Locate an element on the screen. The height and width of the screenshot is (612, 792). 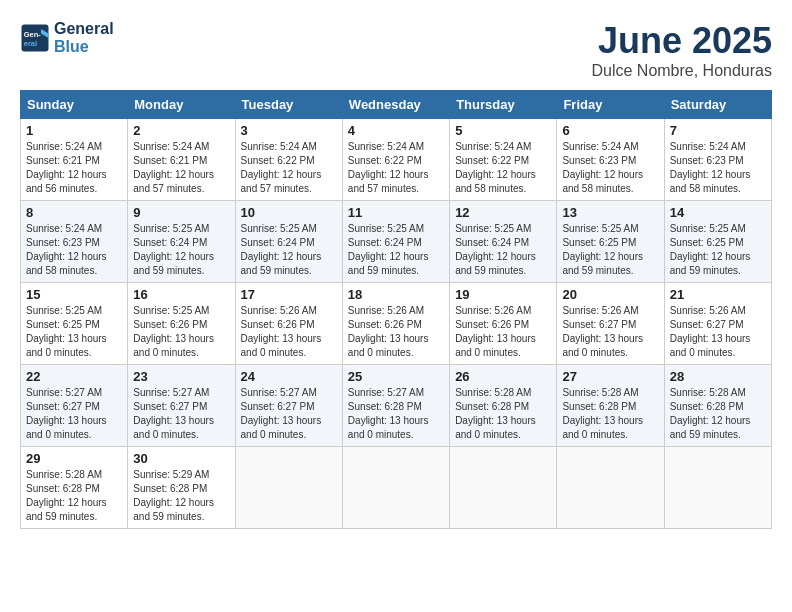
calendar-cell: 17 Sunrise: 5:26 AM Sunset: 6:26 PM Dayl… is located at coordinates (288, 324).